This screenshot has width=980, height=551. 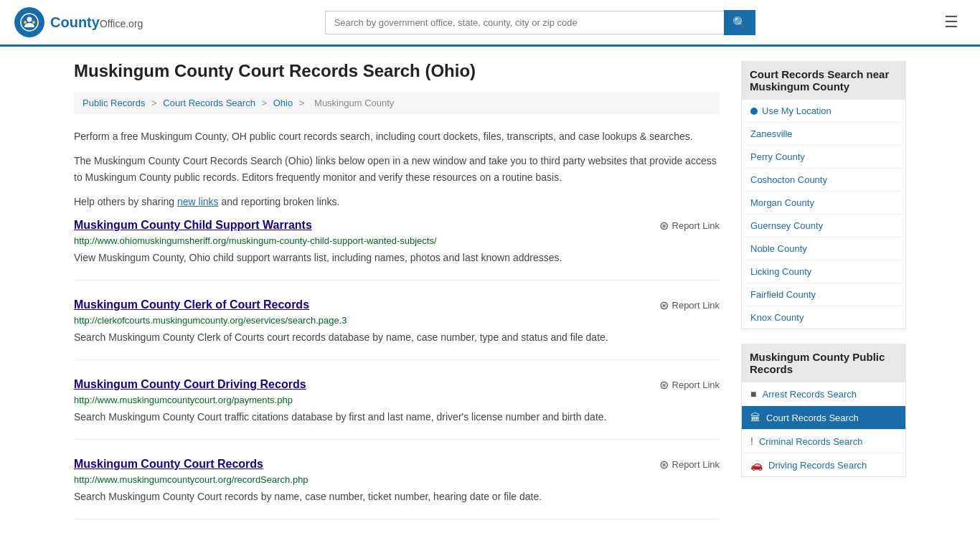 What do you see at coordinates (696, 465) in the screenshot?
I see `report-label-3: Report Link` at bounding box center [696, 465].